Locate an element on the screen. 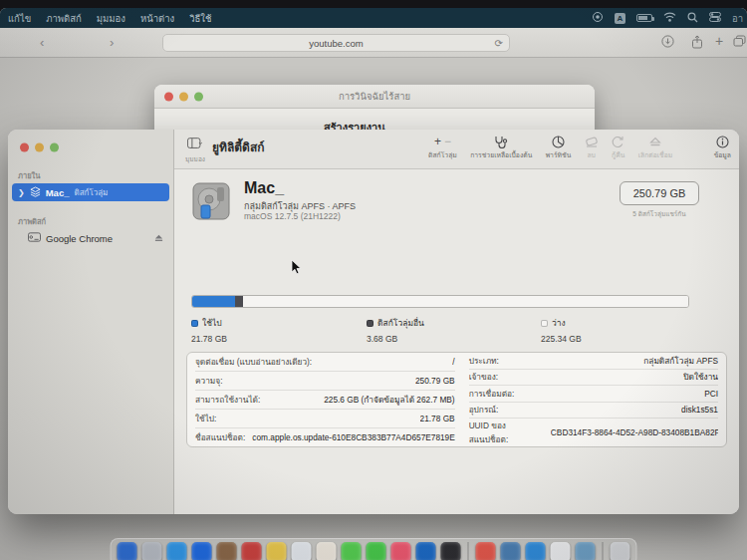  menu-bar: แก้ไข ภาพดิสก์ มุมมอง หน้าต่าง วิธีใช้ A is located at coordinates (374, 18).